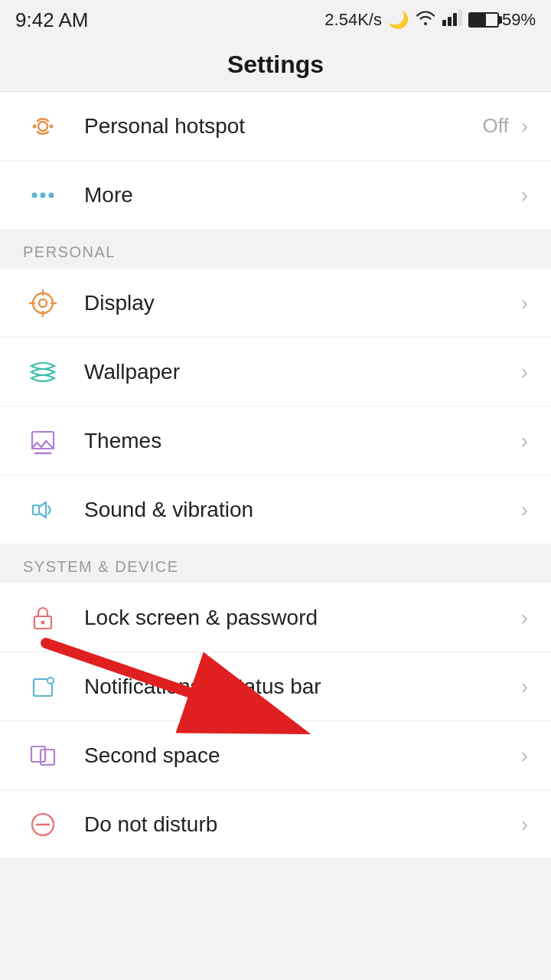  Describe the element at coordinates (525, 687) in the screenshot. I see `notifications-chevron: ›` at that location.